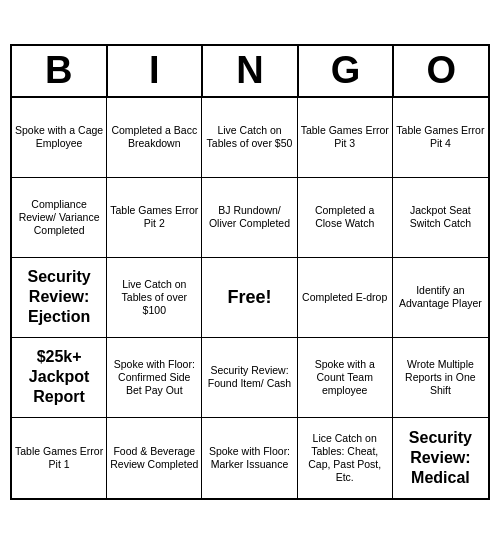 This screenshot has width=500, height=544. Describe the element at coordinates (250, 138) in the screenshot. I see `bingo-cell-2: Live Catch on Tables of over $50` at that location.